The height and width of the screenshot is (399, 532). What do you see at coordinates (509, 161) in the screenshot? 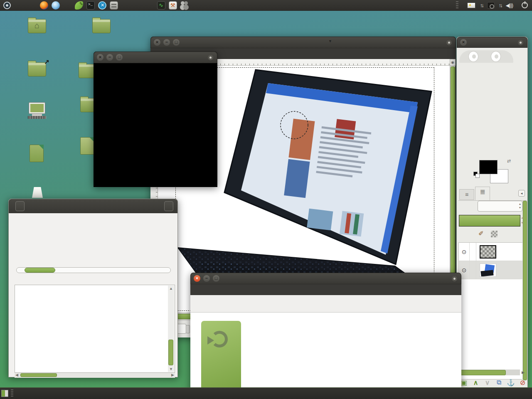
I see `swap-colors-icon: ⇄` at bounding box center [509, 161].